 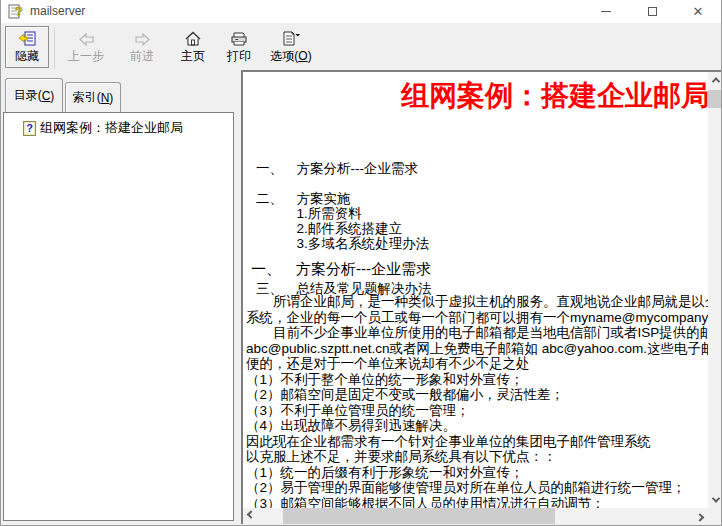 I want to click on maximize-icon, so click(x=652, y=12).